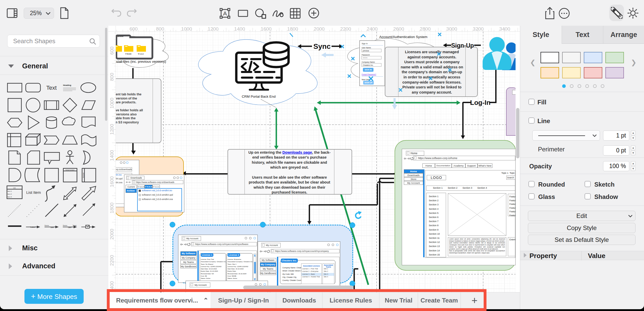  What do you see at coordinates (10, 191) in the screenshot?
I see `svg-text: Item 1` at bounding box center [10, 191].